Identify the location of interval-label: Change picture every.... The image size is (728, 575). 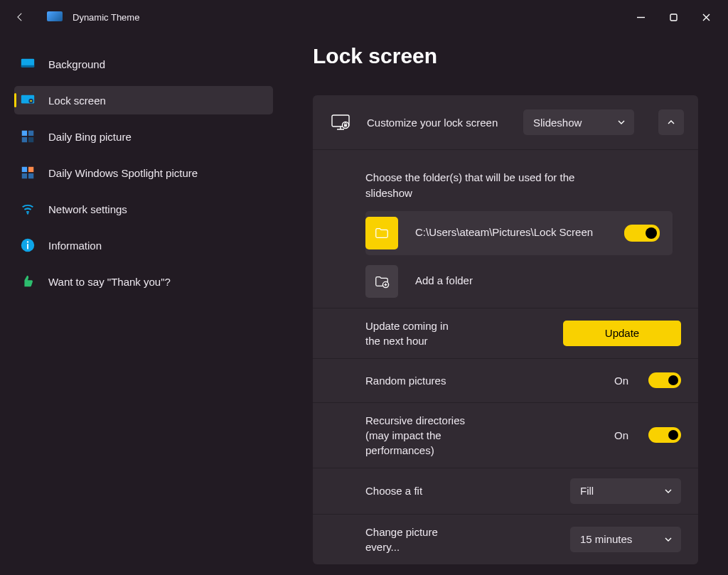
(410, 539).